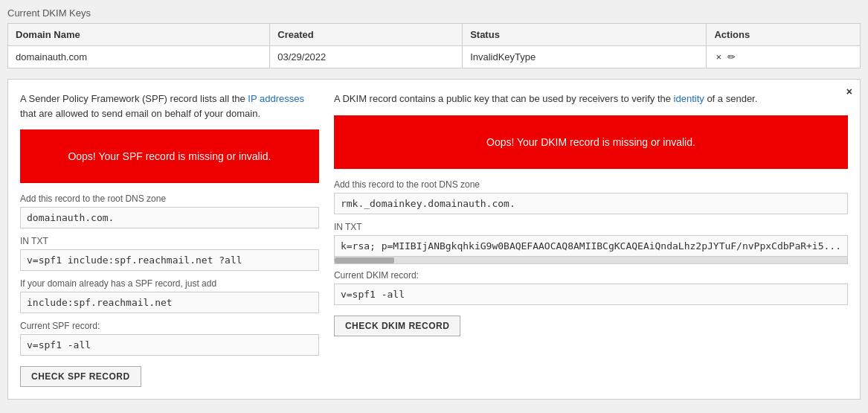 Image resolution: width=868 pixels, height=413 pixels. Describe the element at coordinates (276, 98) in the screenshot. I see `spf-description-highlight: IP addresses` at that location.